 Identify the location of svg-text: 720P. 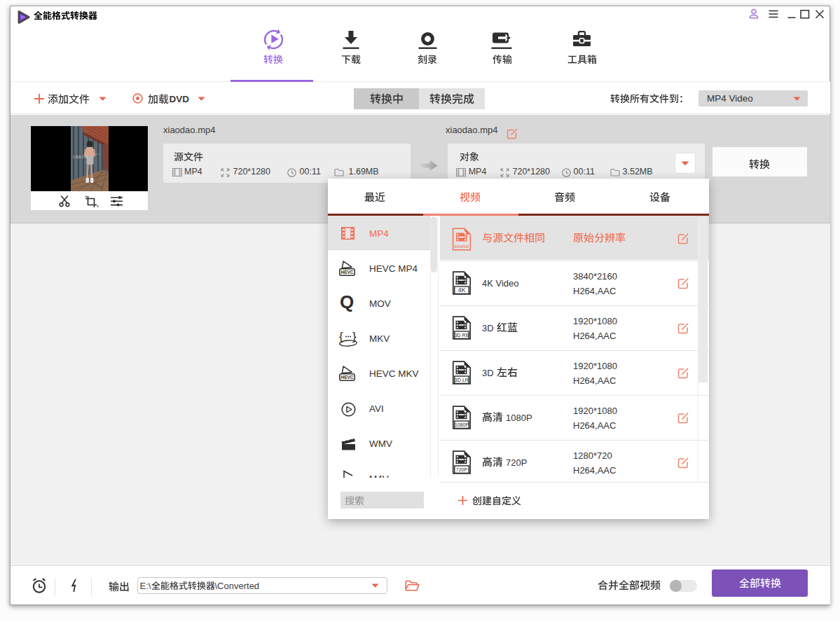
(462, 469).